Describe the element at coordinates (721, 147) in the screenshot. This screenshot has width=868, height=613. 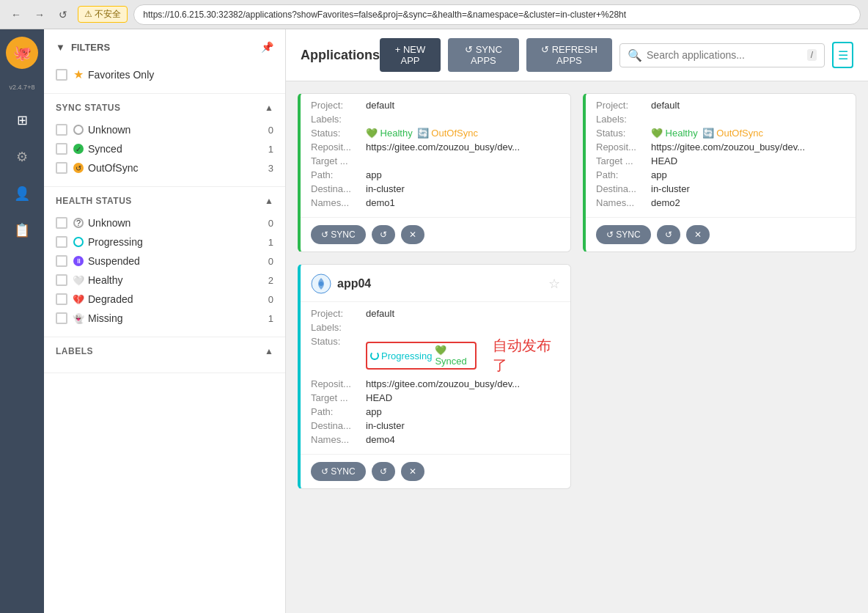
I see `app-field-repo-2: Reposit... https://gitee.com/zouzou_busy…` at that location.